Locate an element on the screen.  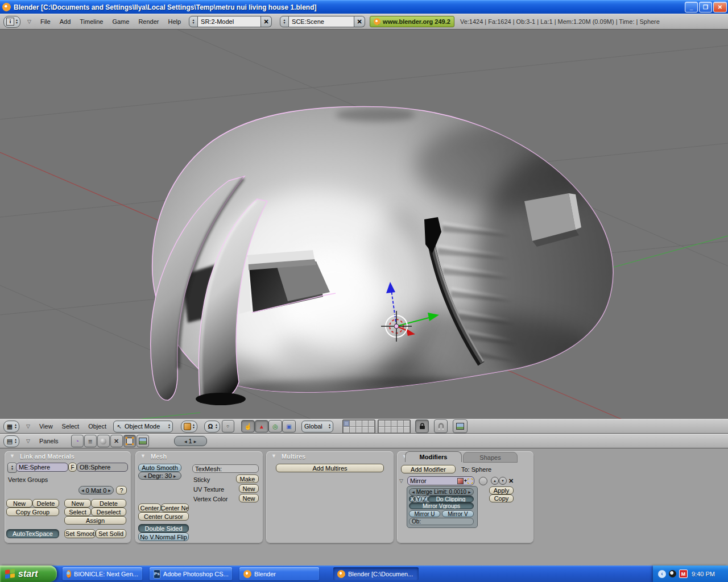
autotexspace-toggle: AutoTexSpace is located at coordinates (33, 534).